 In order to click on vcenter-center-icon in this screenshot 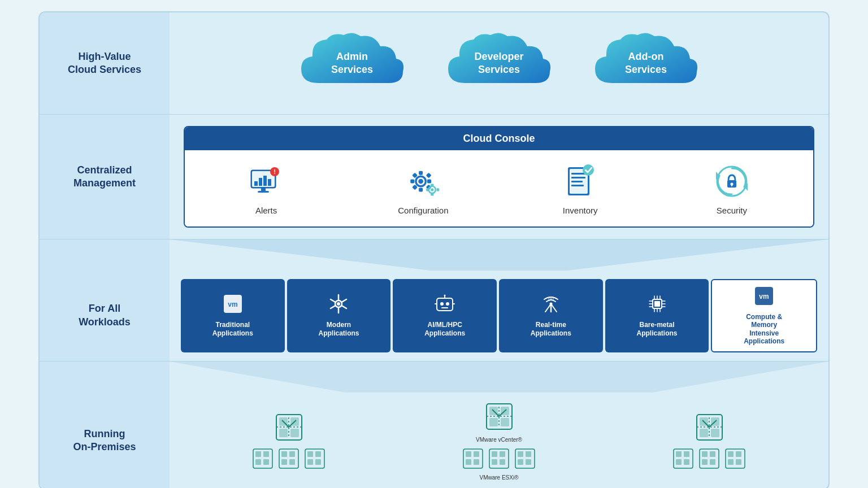, I will do `click(500, 417)`.